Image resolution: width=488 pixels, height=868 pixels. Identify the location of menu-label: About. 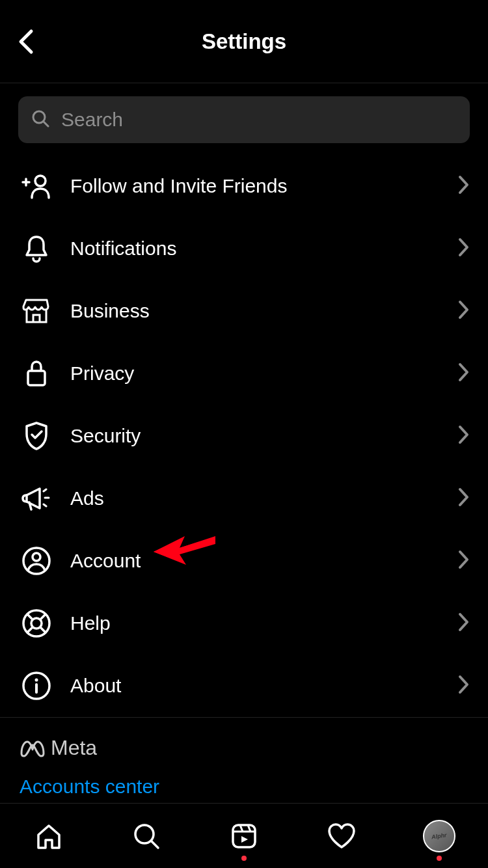
(264, 686).